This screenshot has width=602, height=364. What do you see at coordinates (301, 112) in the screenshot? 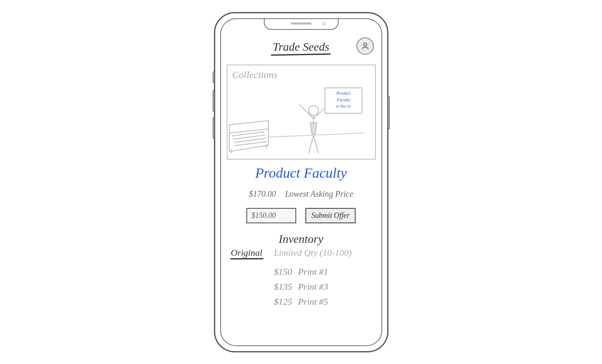
I see `hero-illustration: Product Faculty #1 Moe Ali` at bounding box center [301, 112].